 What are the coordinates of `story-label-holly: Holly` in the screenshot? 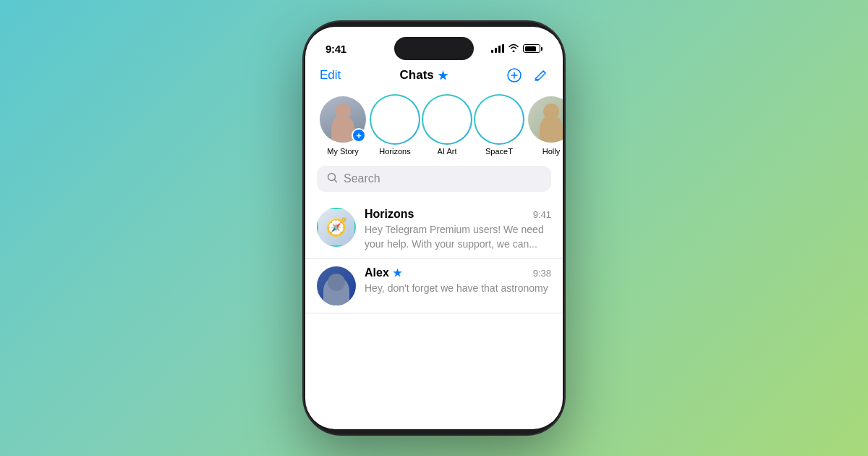 It's located at (551, 151).